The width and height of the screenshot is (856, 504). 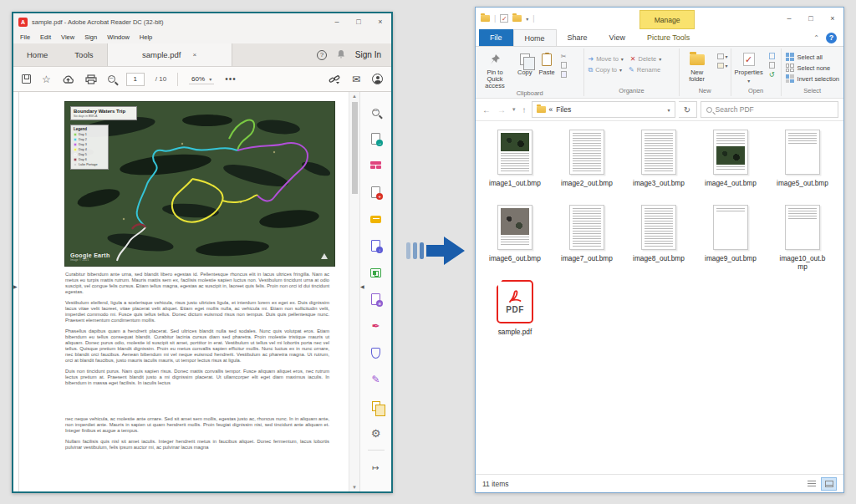 I want to click on scroll-up-icon: ▲, so click(x=354, y=96).